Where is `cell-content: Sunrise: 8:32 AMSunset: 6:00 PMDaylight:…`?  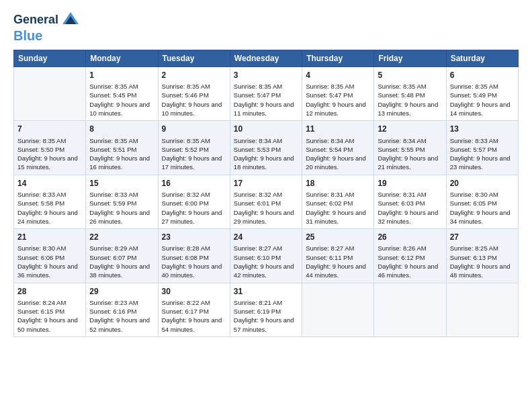 cell-content: Sunrise: 8:32 AMSunset: 6:00 PMDaylight:… is located at coordinates (194, 208).